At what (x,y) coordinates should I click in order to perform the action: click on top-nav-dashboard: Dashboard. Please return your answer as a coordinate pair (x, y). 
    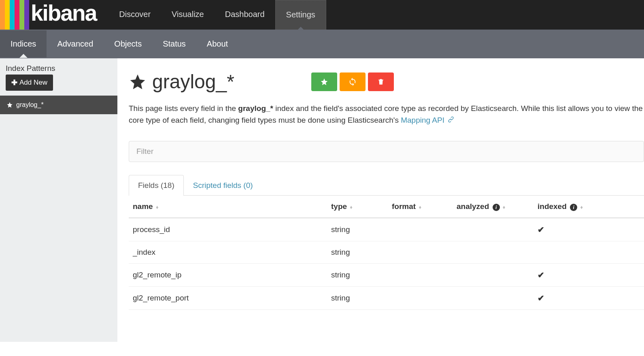
    Looking at the image, I should click on (245, 15).